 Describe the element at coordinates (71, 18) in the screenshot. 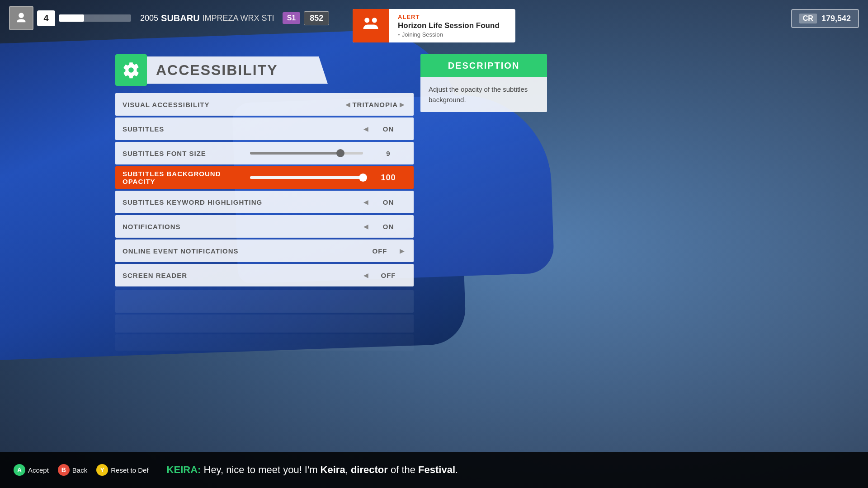

I see `xp-bar-fill` at that location.